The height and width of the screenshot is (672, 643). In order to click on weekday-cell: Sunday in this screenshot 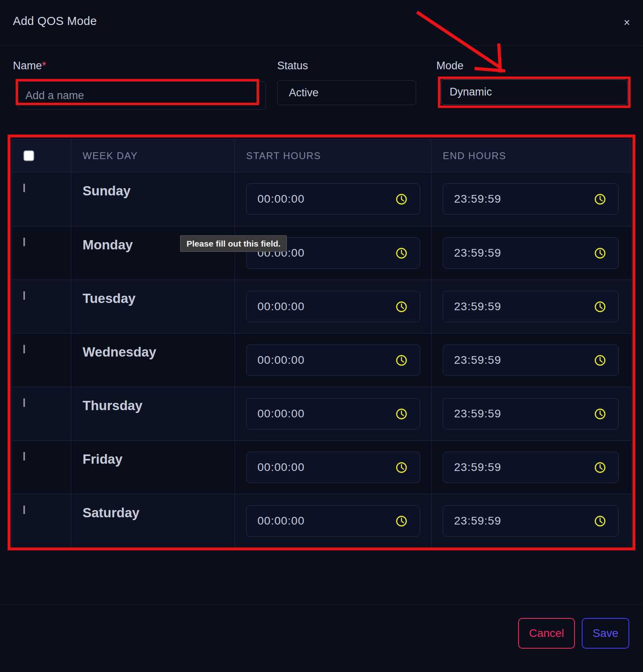, I will do `click(153, 199)`.